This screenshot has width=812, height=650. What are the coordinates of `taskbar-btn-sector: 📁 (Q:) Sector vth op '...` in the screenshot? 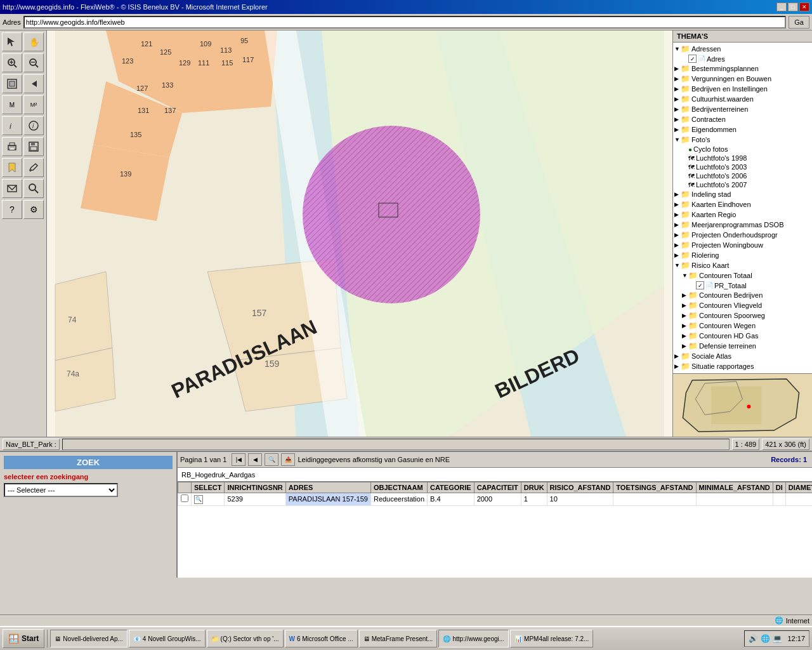 It's located at (245, 639).